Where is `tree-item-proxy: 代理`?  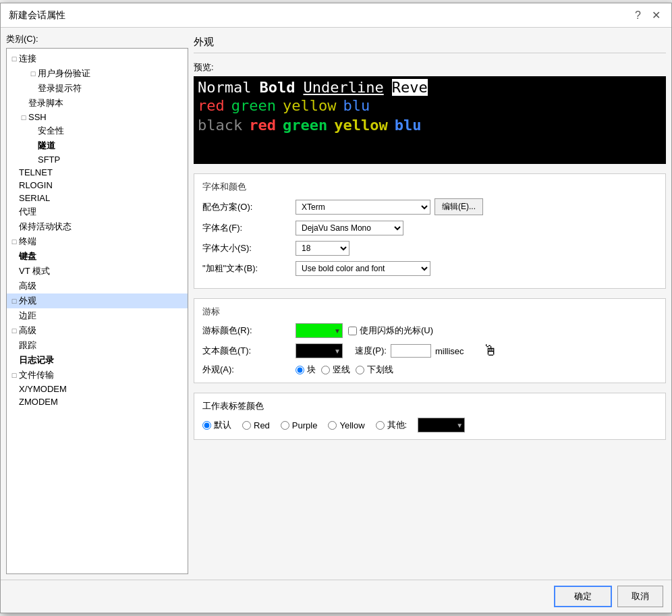 tree-item-proxy: 代理 is located at coordinates (97, 212).